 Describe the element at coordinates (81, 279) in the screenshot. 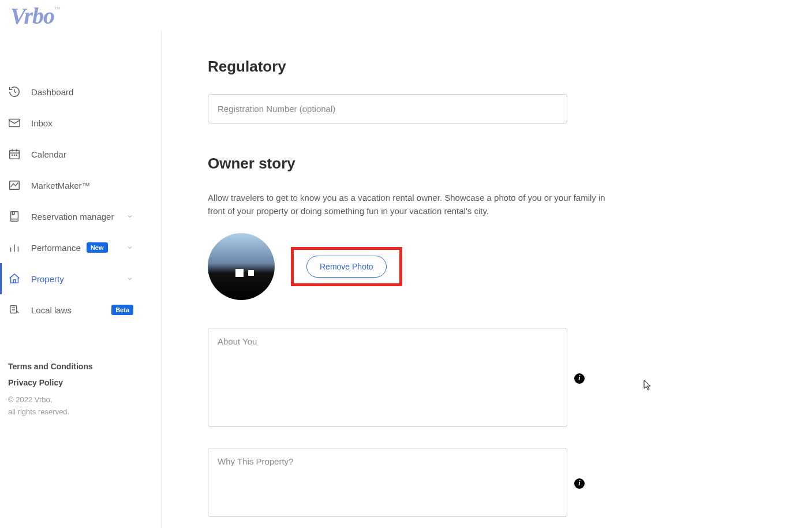

I see `sidebar-item-property: Property` at that location.